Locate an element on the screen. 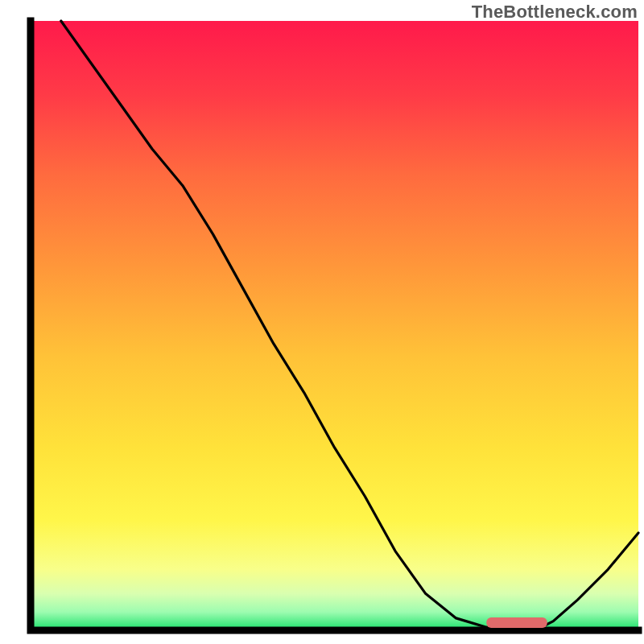  highlight-bar is located at coordinates (517, 623).